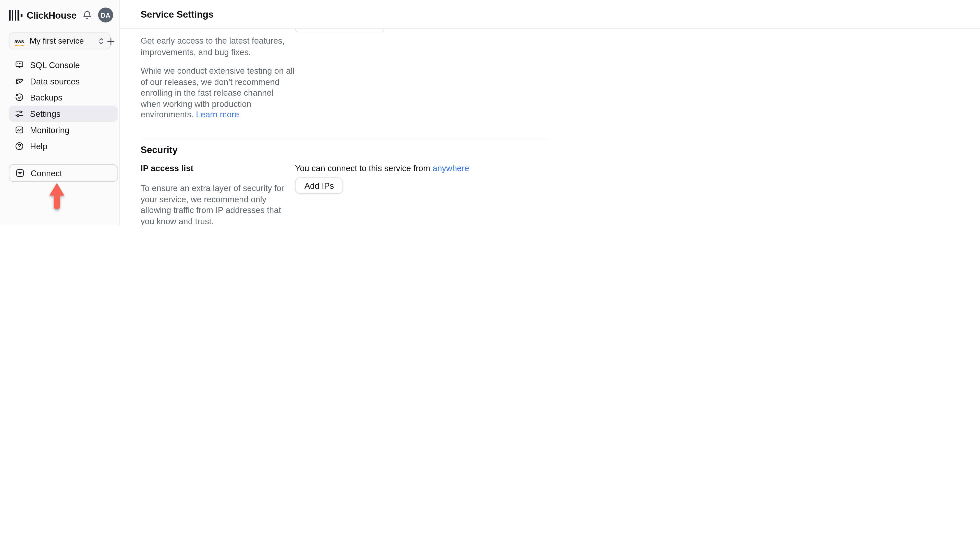 The height and width of the screenshot is (551, 980). Describe the element at coordinates (19, 130) in the screenshot. I see `monitoring-chart-icon` at that location.